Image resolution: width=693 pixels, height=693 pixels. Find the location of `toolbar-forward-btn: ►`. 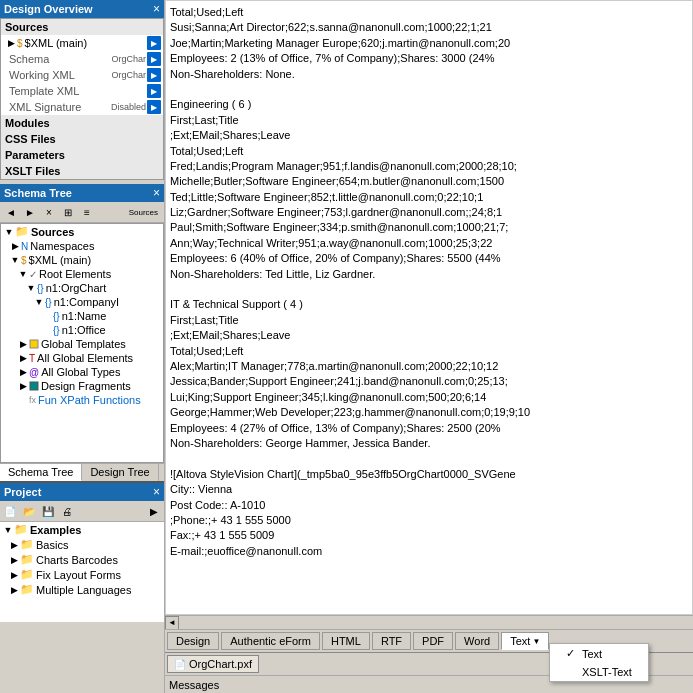

toolbar-forward-btn: ► is located at coordinates (30, 212).